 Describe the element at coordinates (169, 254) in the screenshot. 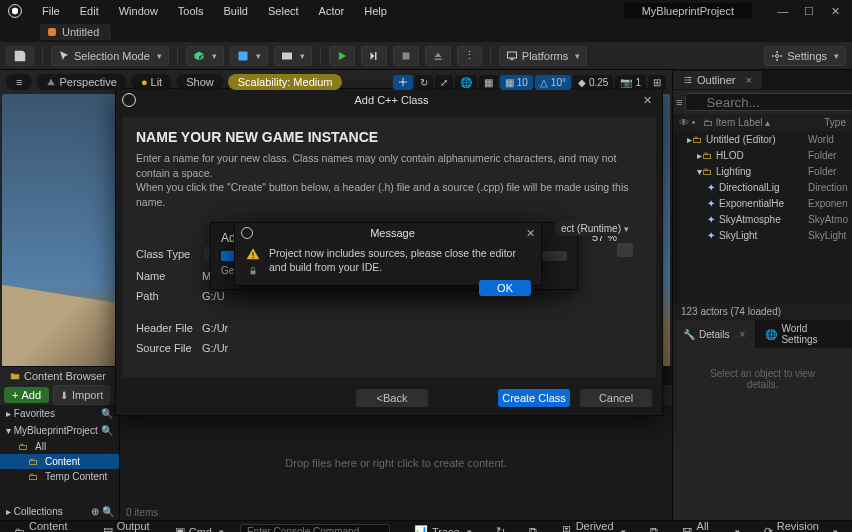

I see `class-type-label: Class Type` at that location.